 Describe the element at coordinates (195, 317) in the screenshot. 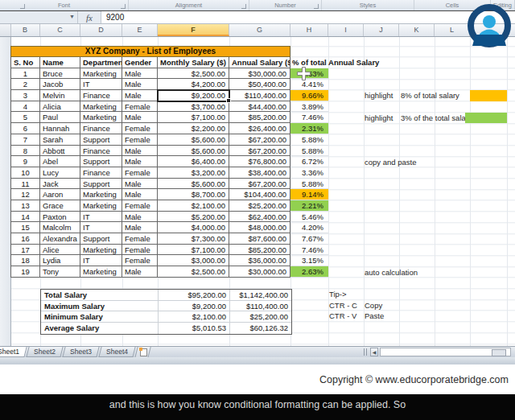

I see `summary-monthly: $2,100.00` at that location.